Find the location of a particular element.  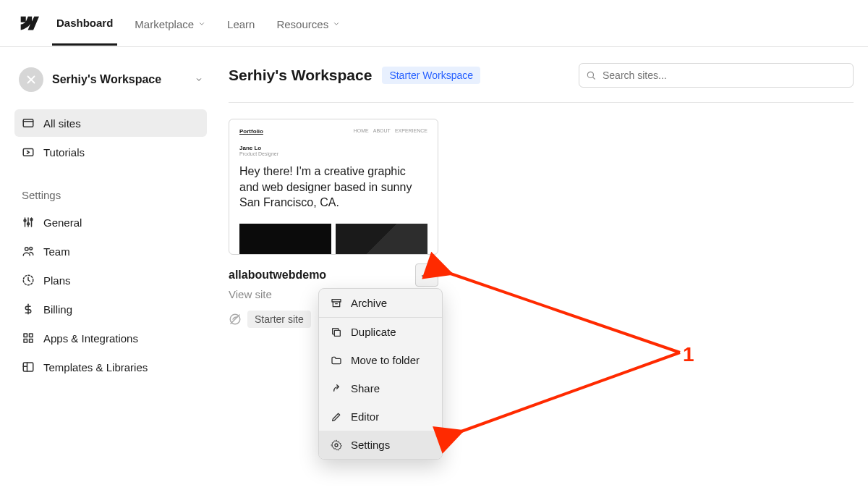

search-icon is located at coordinates (591, 75).